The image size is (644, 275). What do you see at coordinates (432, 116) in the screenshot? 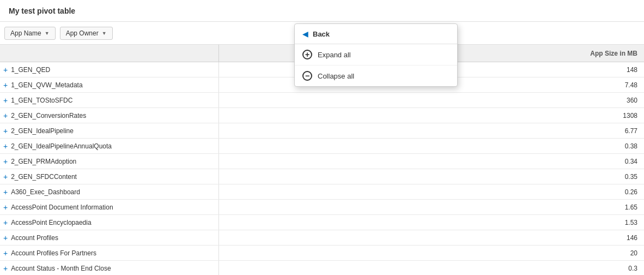
I see `row-value: 1308` at bounding box center [432, 116].